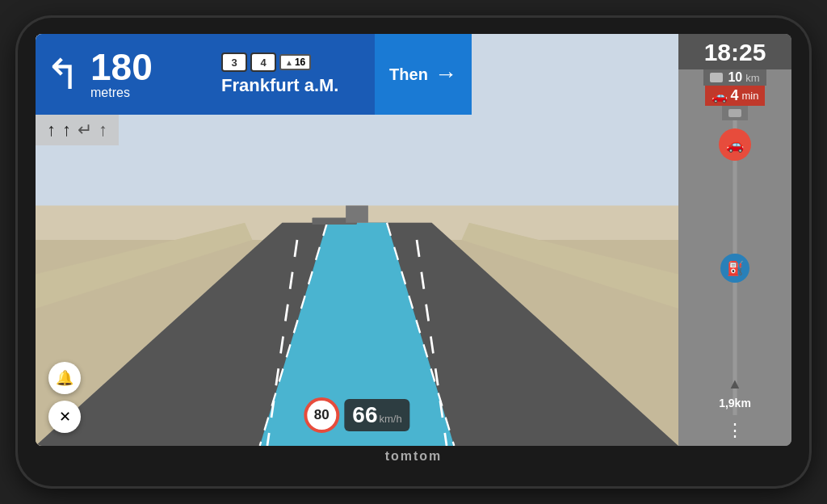  What do you see at coordinates (735, 78) in the screenshot?
I see `distance-row: 10 km` at bounding box center [735, 78].